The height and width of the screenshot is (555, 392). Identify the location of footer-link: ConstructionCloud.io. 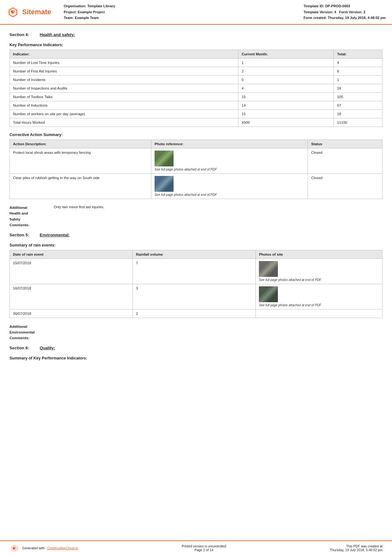
(63, 548).